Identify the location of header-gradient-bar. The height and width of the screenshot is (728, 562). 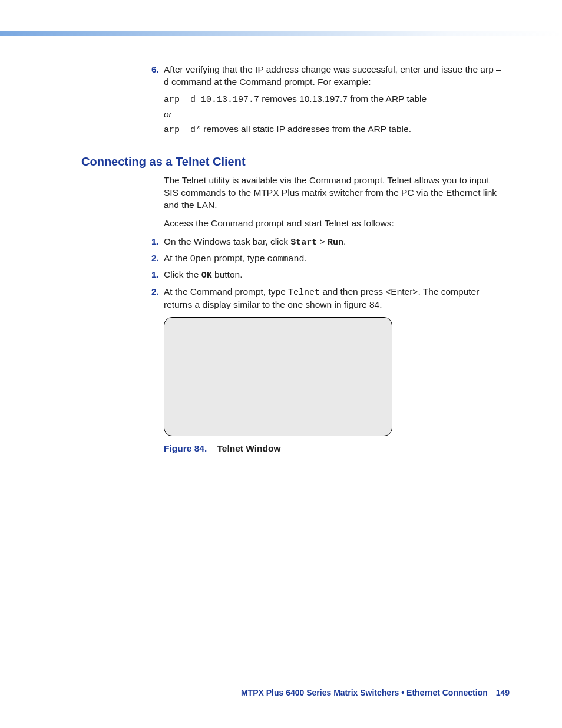
(281, 34).